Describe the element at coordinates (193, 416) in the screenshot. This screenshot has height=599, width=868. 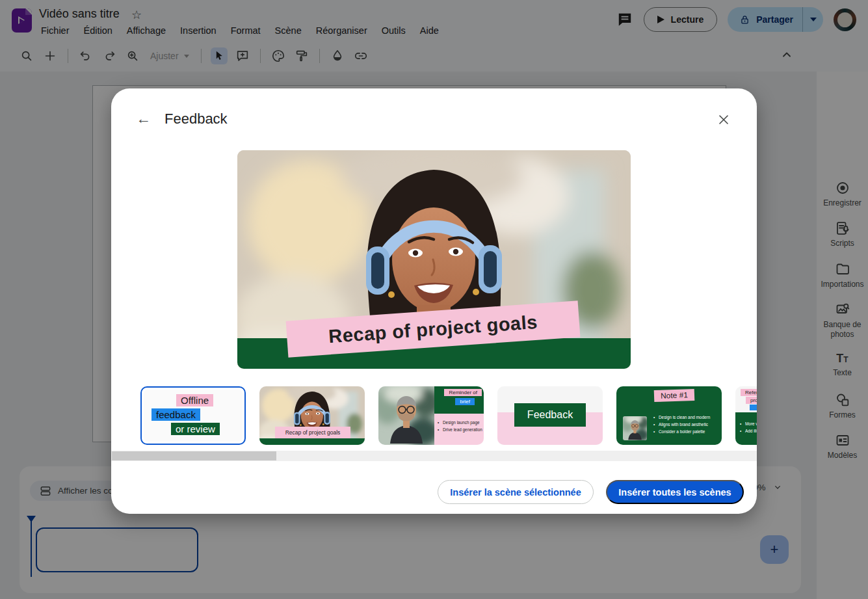
I see `scene-thumb-1-selected: Offline feedback or review` at that location.